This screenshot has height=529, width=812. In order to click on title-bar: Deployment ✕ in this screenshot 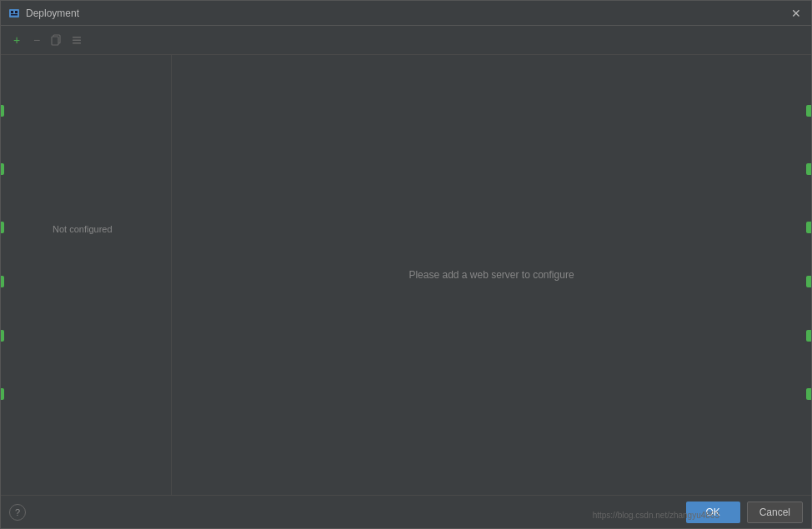, I will do `click(406, 13)`.